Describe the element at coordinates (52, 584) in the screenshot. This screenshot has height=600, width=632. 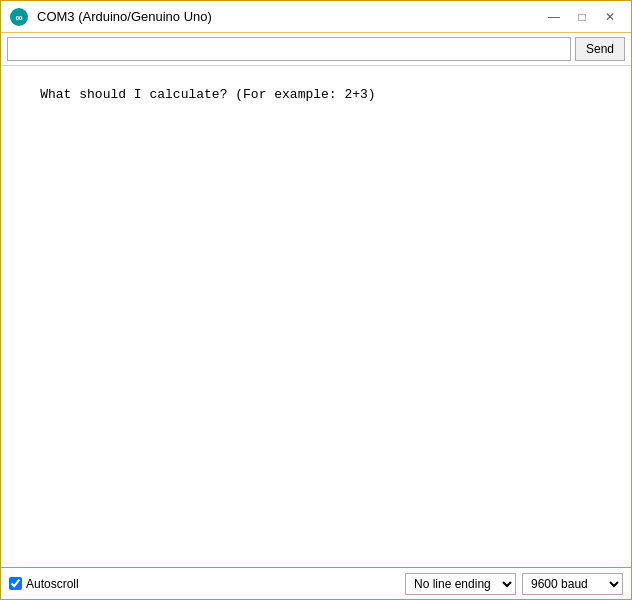
I see `autoscroll-label: Autoscroll` at that location.